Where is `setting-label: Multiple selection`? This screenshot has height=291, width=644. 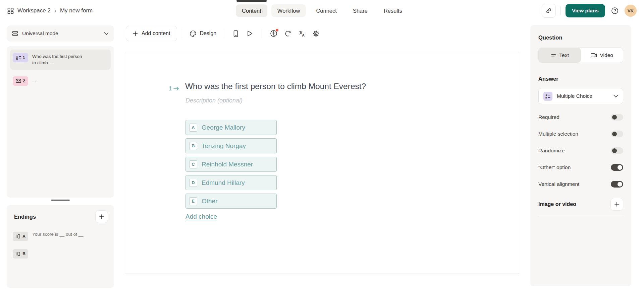
setting-label: Multiple selection is located at coordinates (558, 134).